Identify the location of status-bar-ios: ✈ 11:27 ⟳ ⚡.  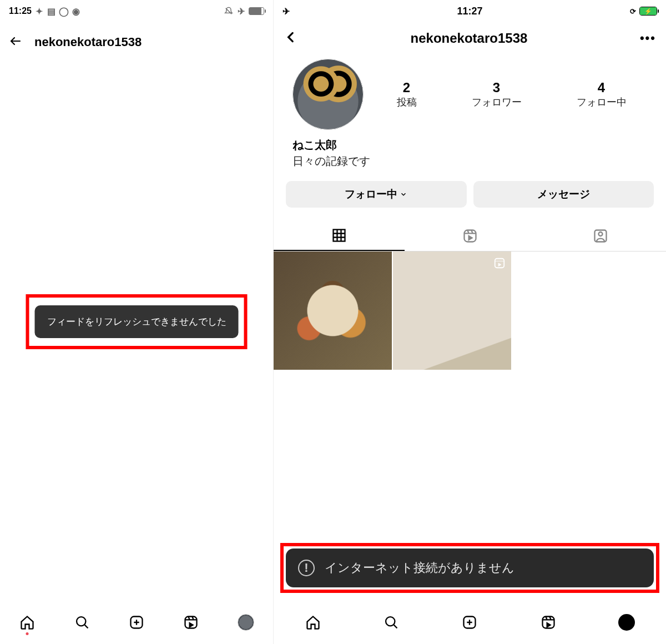
(470, 11).